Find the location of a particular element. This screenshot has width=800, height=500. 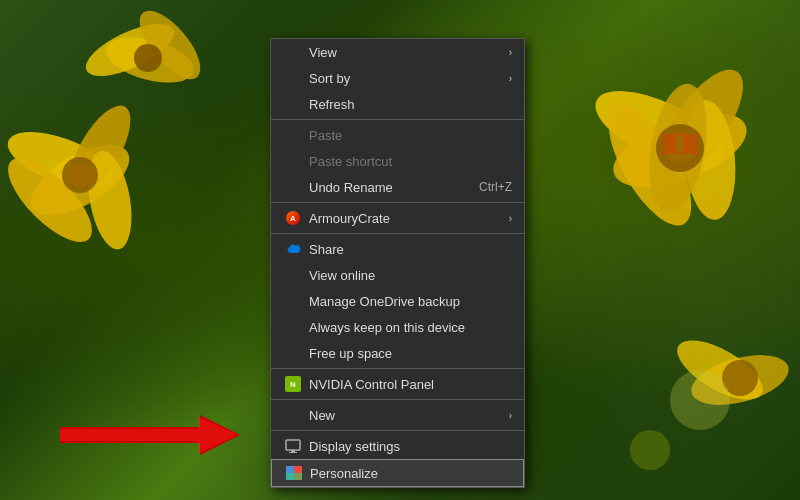

menu-item-display-settings: Display settings is located at coordinates (398, 446).